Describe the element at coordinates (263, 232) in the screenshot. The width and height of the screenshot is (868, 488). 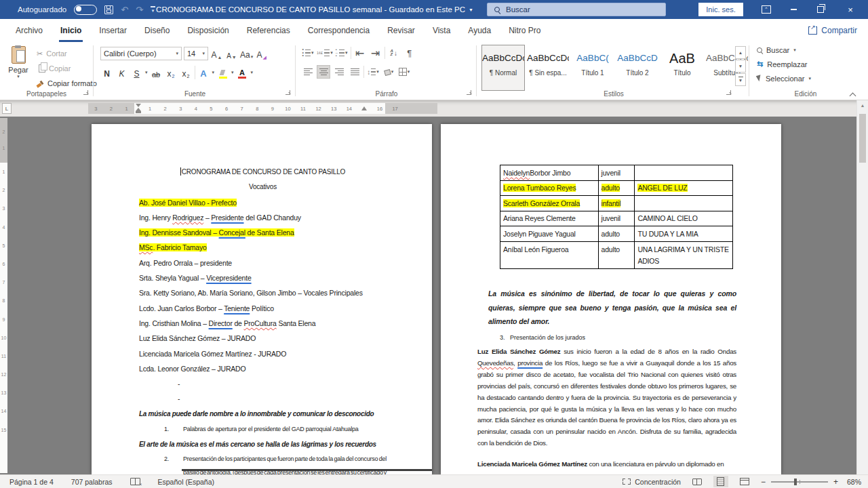
I see `doc-line: Ing. Dennisse Sandoval – Concejal de San…` at that location.